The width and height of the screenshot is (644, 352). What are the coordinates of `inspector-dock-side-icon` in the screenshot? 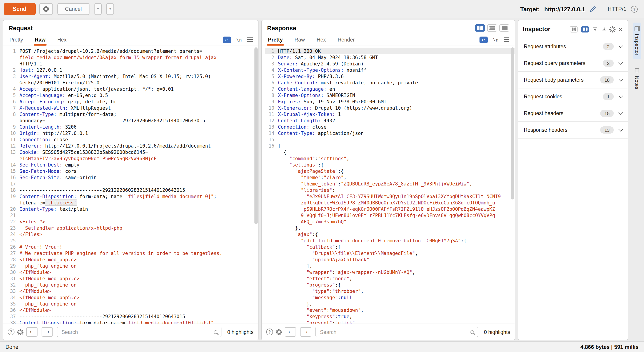 It's located at (574, 29).